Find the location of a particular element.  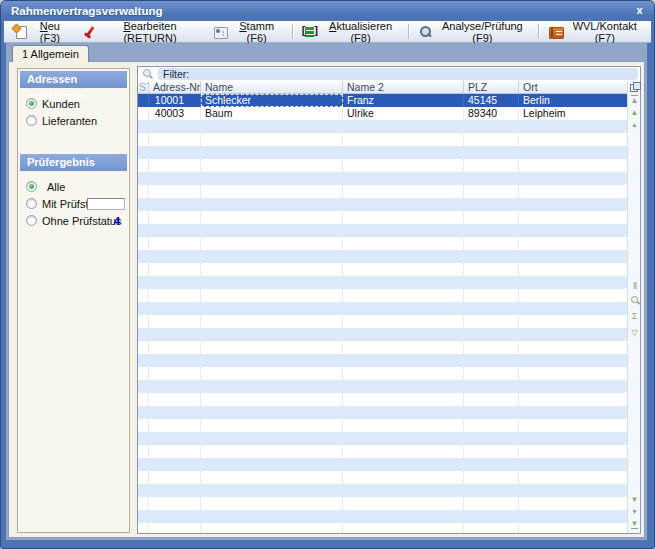

radio-option-lieferanten: Lieferanten is located at coordinates (74, 120).